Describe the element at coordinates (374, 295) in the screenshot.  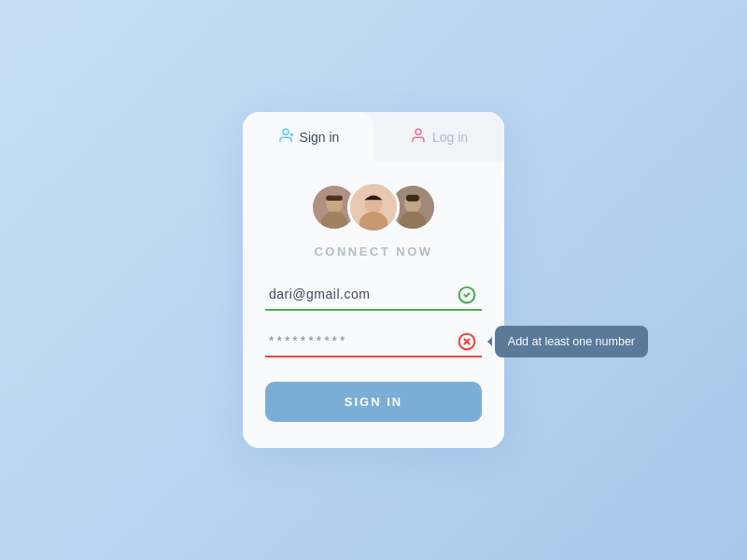
I see `email-group` at that location.